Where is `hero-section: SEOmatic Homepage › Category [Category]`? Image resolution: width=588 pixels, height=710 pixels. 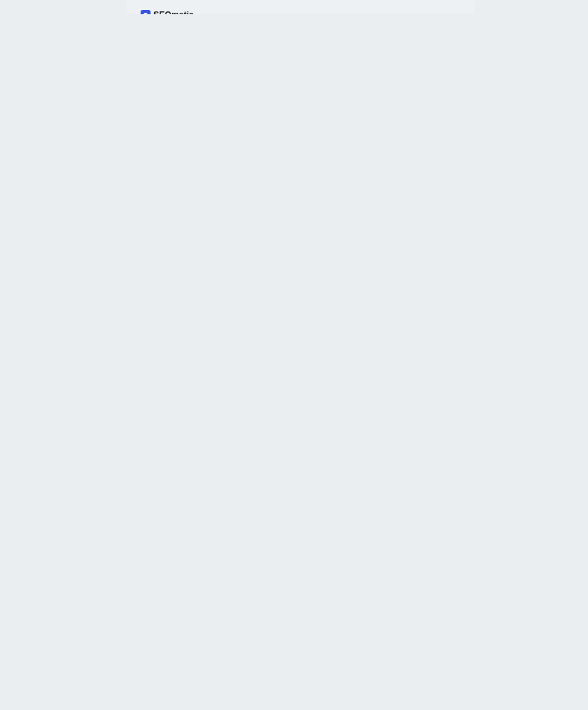 hero-section: SEOmatic Homepage › Category [Category] is located at coordinates (300, 7).